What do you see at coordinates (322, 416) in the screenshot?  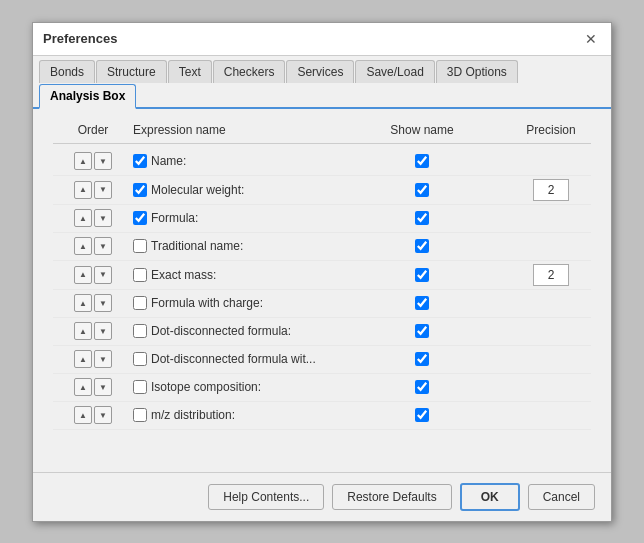 I see `table-row: ▲▼m/z distribution:` at bounding box center [322, 416].